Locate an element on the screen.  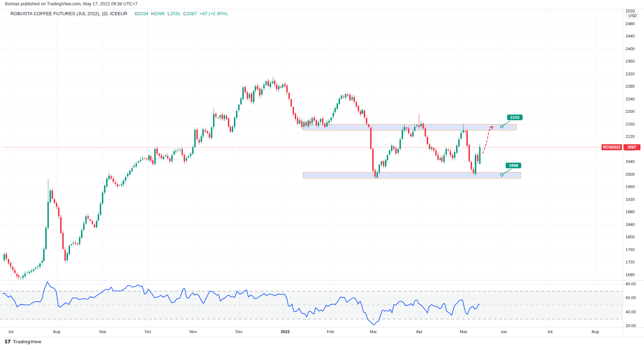
price-tick: 2000 is located at coordinates (630, 174).